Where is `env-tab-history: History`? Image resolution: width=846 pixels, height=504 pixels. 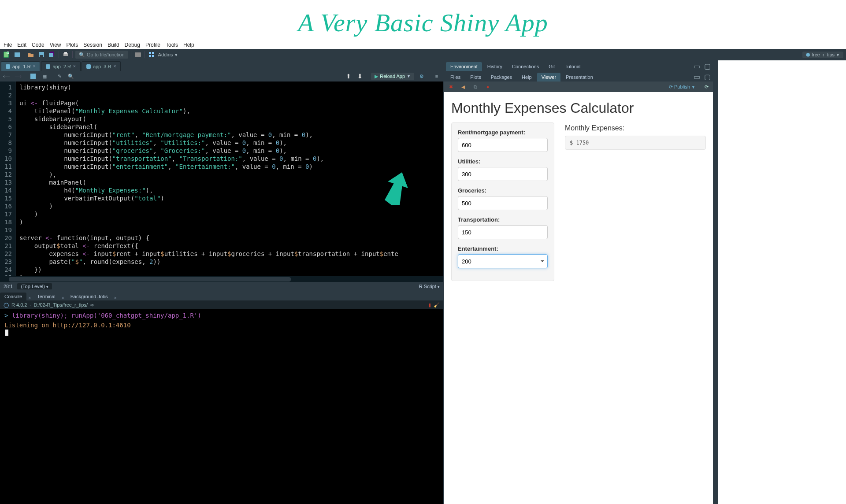
env-tab-history: History is located at coordinates (495, 67).